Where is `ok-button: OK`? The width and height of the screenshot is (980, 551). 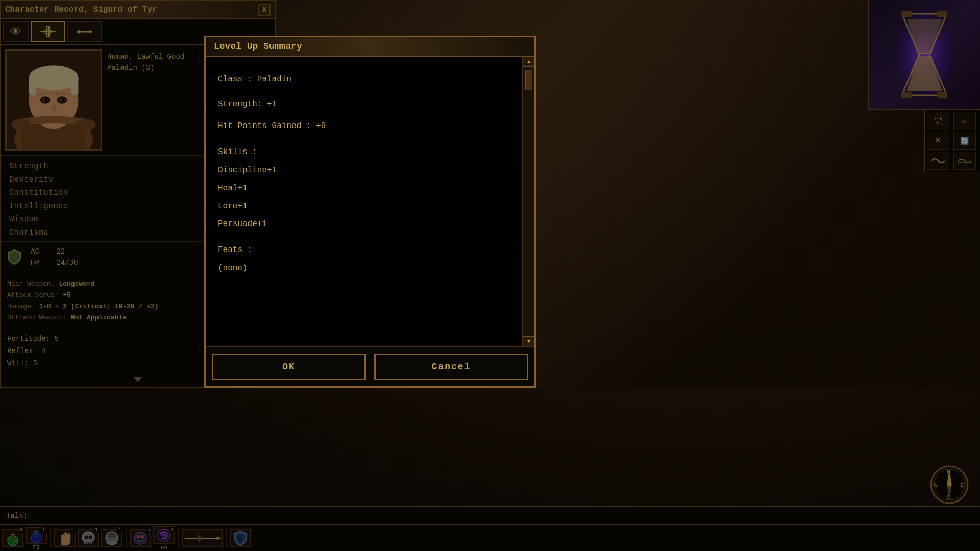
ok-button: OK is located at coordinates (289, 367).